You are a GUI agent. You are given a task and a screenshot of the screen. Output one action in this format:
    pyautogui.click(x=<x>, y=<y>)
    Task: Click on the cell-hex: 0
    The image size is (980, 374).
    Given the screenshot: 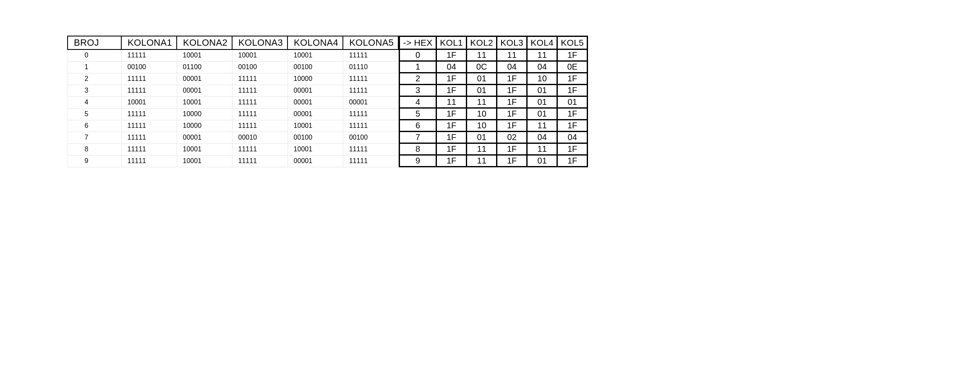 What is the action you would take?
    pyautogui.click(x=418, y=55)
    